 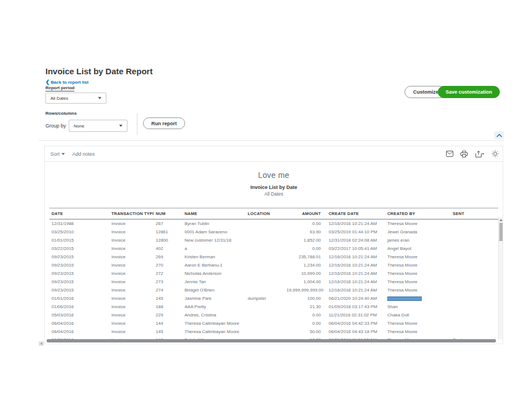 I want to click on table-row: 01/06/2016Invoice188AAA Pretty21.3001/09…, so click(x=274, y=307).